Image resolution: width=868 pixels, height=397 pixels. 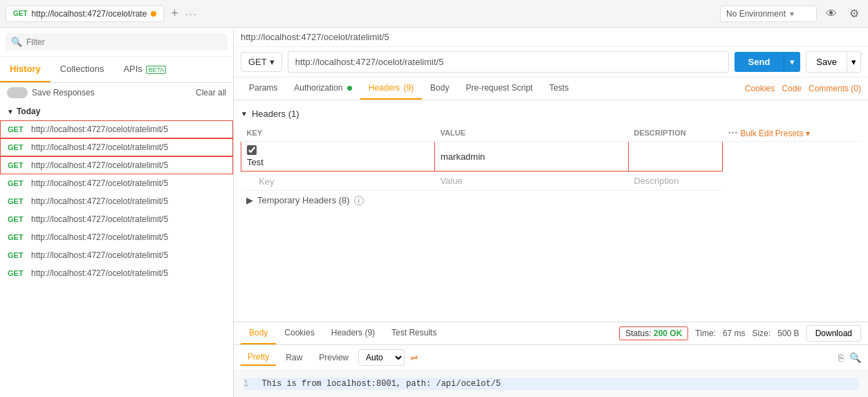 What do you see at coordinates (333, 358) in the screenshot?
I see `format-preview-button: Preview` at bounding box center [333, 358].